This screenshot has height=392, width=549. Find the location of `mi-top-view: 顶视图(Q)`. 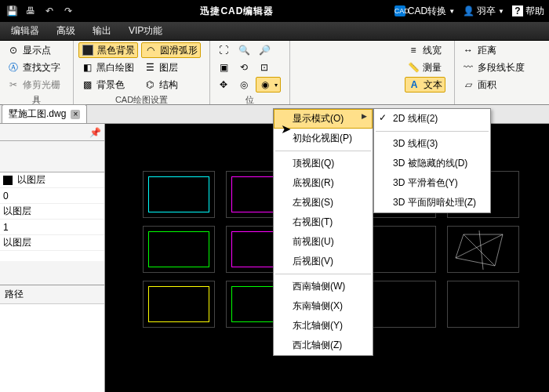

mi-top-view: 顶视图(Q) is located at coordinates (323, 163).